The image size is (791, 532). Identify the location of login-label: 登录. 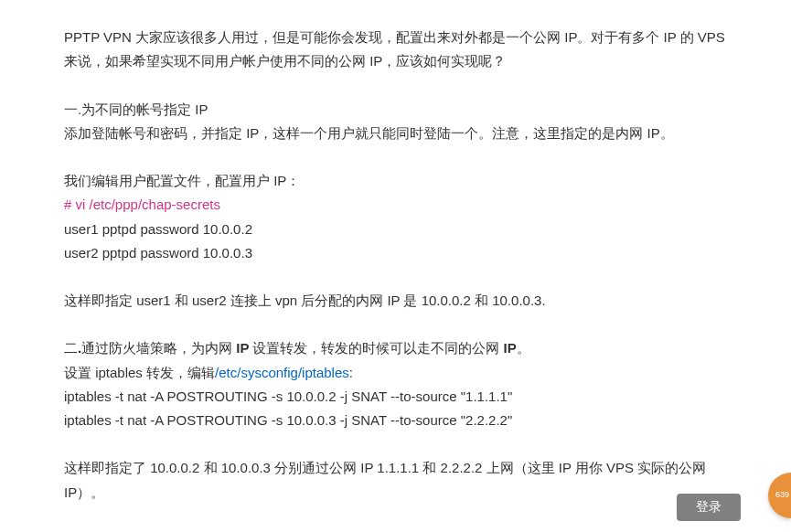
(709, 507).